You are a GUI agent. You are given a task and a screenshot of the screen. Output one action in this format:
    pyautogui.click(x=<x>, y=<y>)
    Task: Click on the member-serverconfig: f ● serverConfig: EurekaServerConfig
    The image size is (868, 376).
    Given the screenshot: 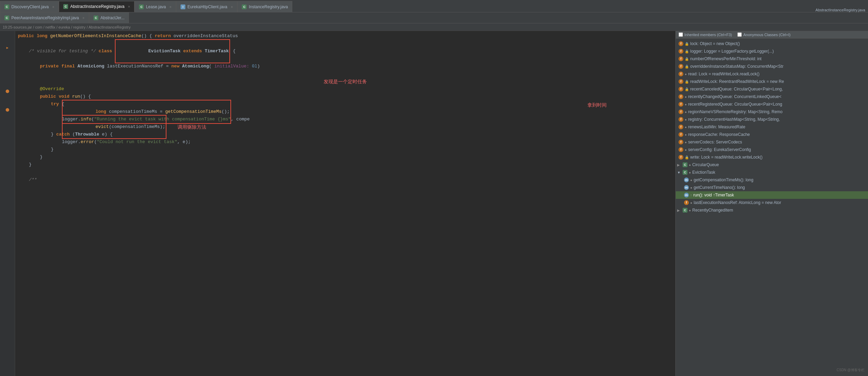 What is the action you would take?
    pyautogui.click(x=772, y=150)
    